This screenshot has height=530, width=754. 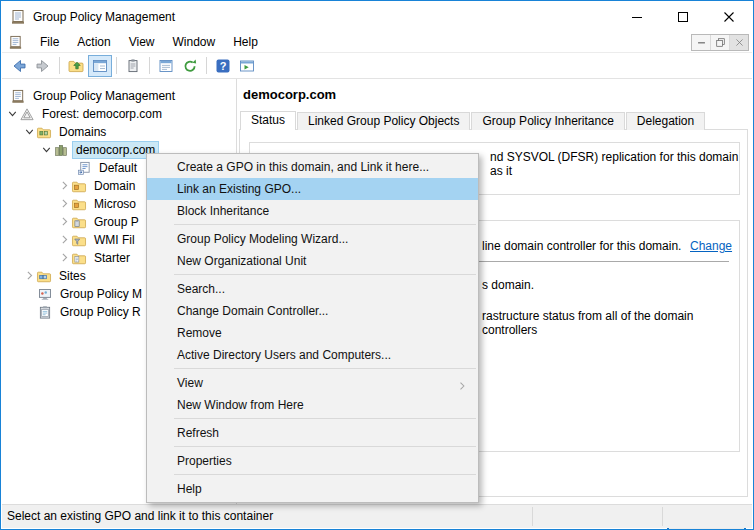 I want to click on tree-item-democorp-domain: democorp.com, so click(x=99, y=150).